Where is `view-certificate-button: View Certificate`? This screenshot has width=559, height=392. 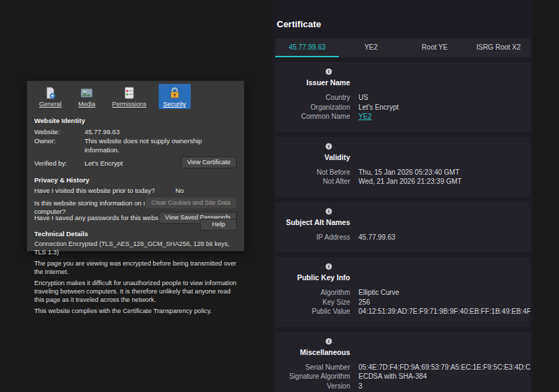
view-certificate-button: View Certificate is located at coordinates (209, 162).